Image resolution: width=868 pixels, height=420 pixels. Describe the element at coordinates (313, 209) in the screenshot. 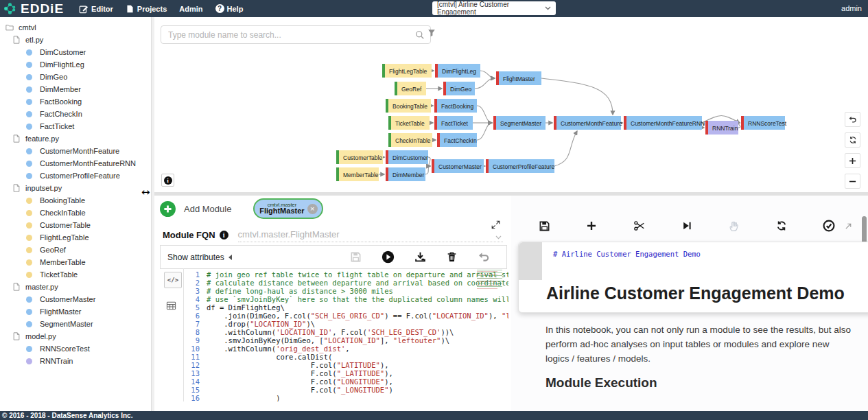

I see `close-icon: ×` at that location.